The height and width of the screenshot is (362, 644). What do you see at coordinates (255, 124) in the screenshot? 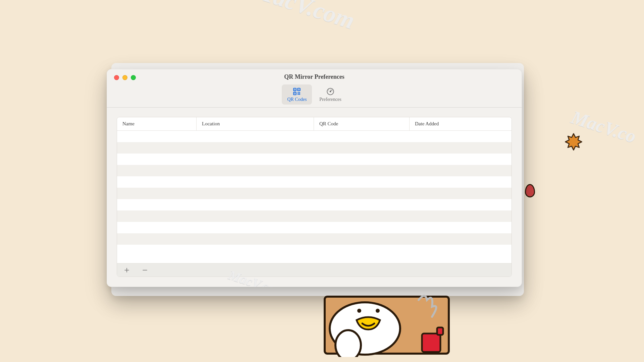
I see `column-header-location: Location` at bounding box center [255, 124].